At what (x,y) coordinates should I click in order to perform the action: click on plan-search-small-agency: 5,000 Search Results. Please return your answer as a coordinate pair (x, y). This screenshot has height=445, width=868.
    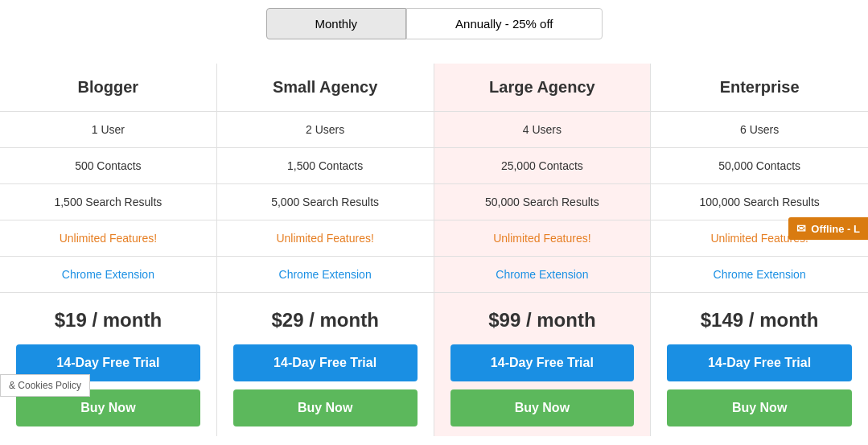
    Looking at the image, I should click on (325, 203).